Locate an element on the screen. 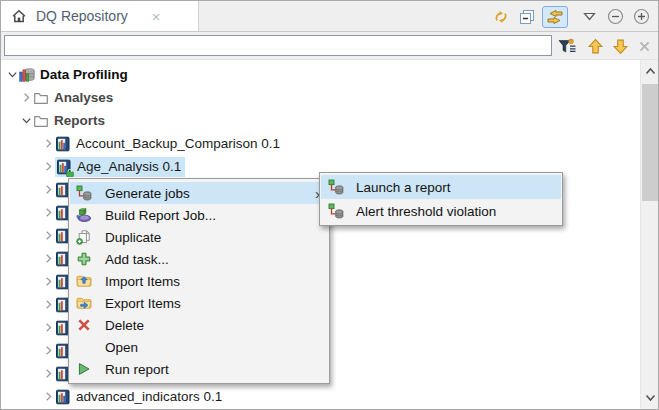 The image size is (659, 410). scroll-down-button is located at coordinates (650, 398).